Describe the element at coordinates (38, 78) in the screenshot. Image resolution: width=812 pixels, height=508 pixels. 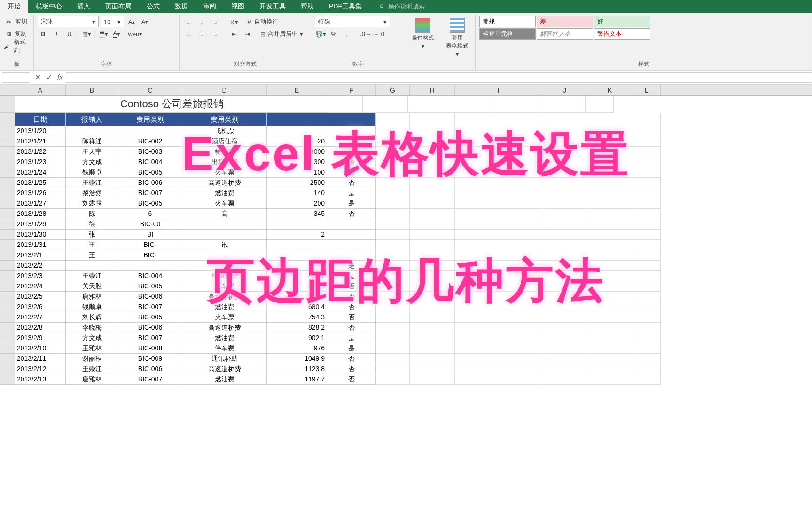
I see `cancel-formula-icon: ✕` at that location.